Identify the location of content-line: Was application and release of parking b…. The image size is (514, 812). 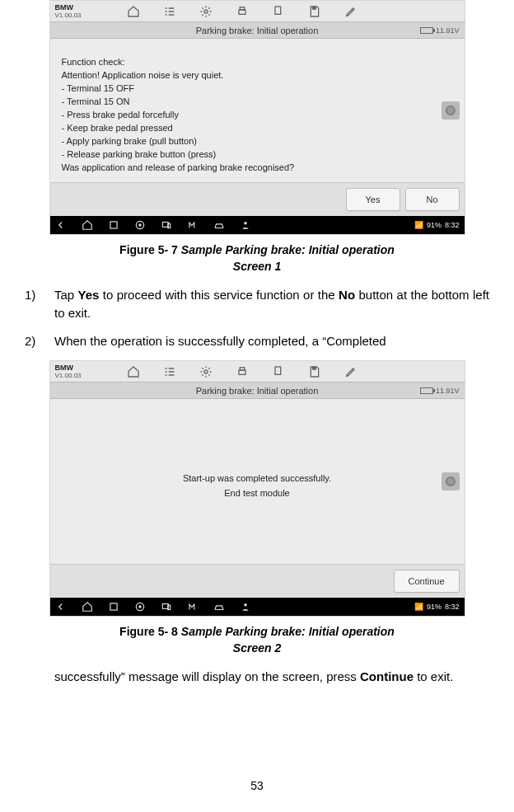
(257, 167).